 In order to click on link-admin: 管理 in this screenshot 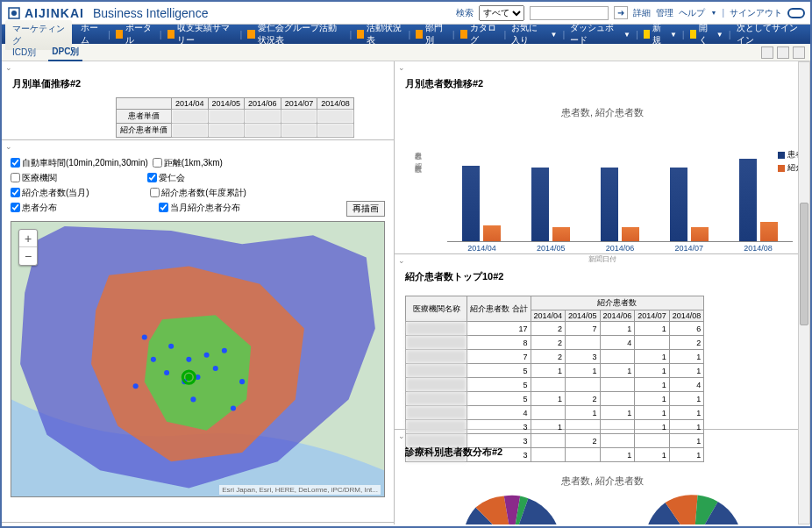, I will do `click(665, 13)`.